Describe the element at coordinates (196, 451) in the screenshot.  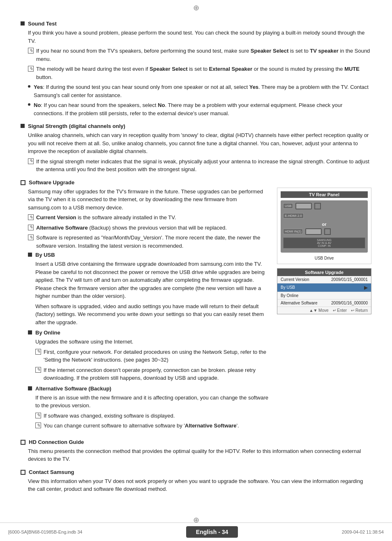
I see `hd-connection-section: HD Connection Guide This menu presents t…` at that location.